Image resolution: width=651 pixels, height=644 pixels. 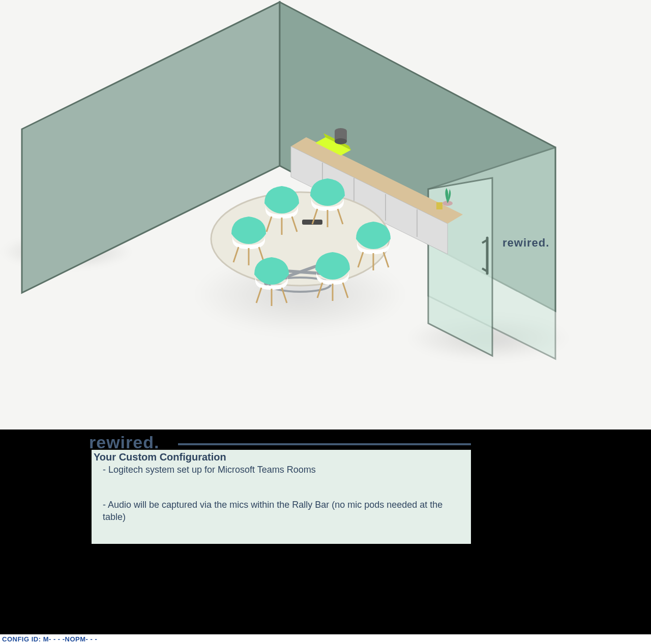 I want to click on config-card: Your Custom Configuration Logitech syste…, so click(x=281, y=497).